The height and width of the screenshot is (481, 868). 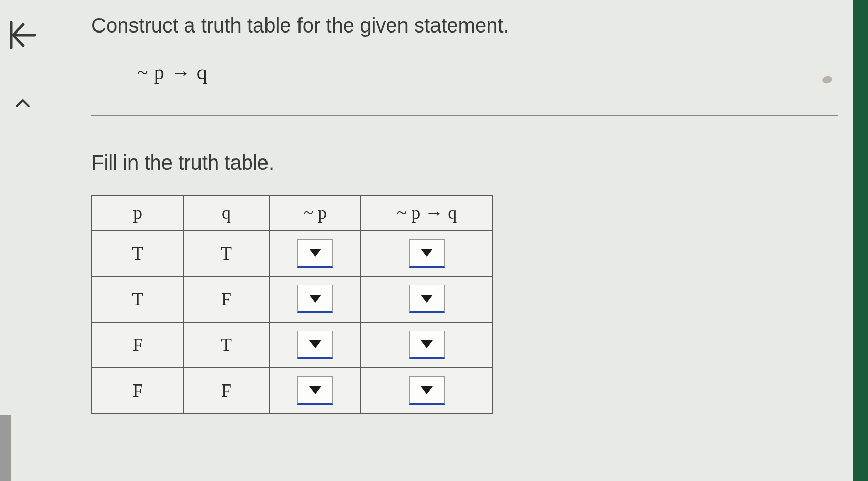 I want to click on header-result: ~ p → q, so click(x=427, y=213).